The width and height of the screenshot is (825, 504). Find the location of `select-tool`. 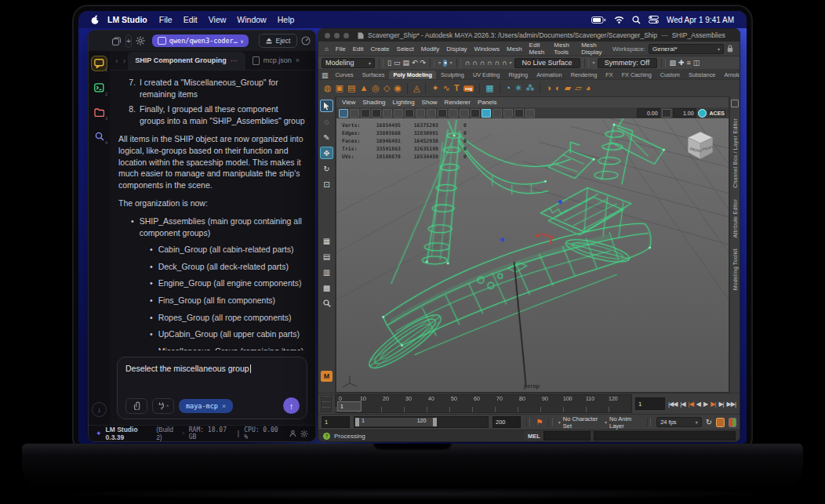

select-tool is located at coordinates (326, 106).